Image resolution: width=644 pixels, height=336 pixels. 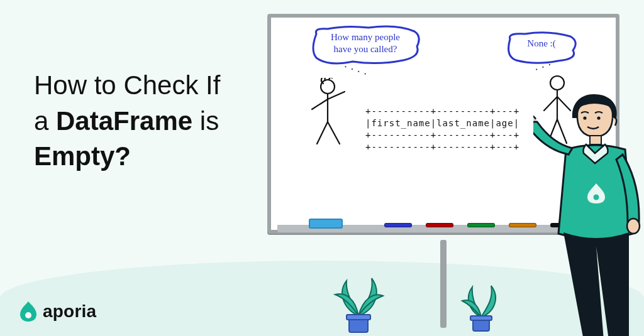 I want to click on dataframe-ascii: +----------+---------+---+ |first_name|l…, so click(x=443, y=129).